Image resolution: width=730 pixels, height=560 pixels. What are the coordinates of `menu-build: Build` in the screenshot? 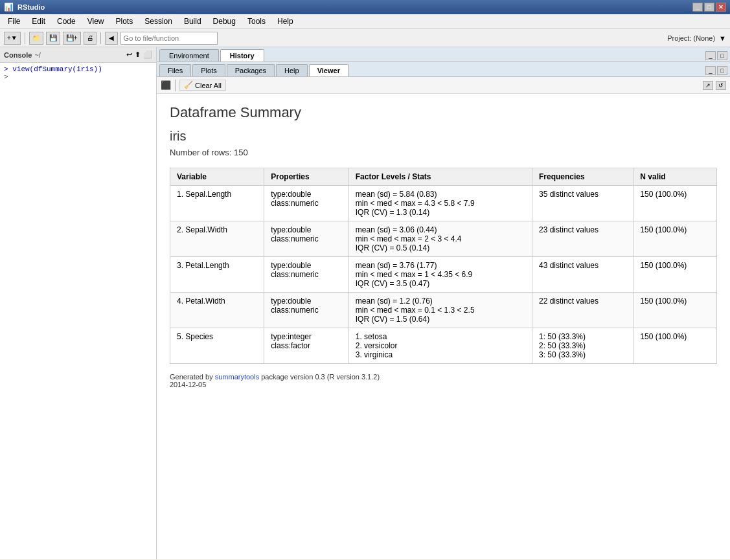 It's located at (193, 21).